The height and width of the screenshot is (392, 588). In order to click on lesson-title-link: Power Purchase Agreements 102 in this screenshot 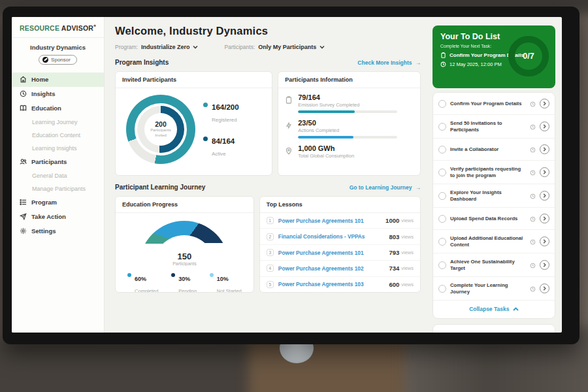, I will do `click(334, 269)`.